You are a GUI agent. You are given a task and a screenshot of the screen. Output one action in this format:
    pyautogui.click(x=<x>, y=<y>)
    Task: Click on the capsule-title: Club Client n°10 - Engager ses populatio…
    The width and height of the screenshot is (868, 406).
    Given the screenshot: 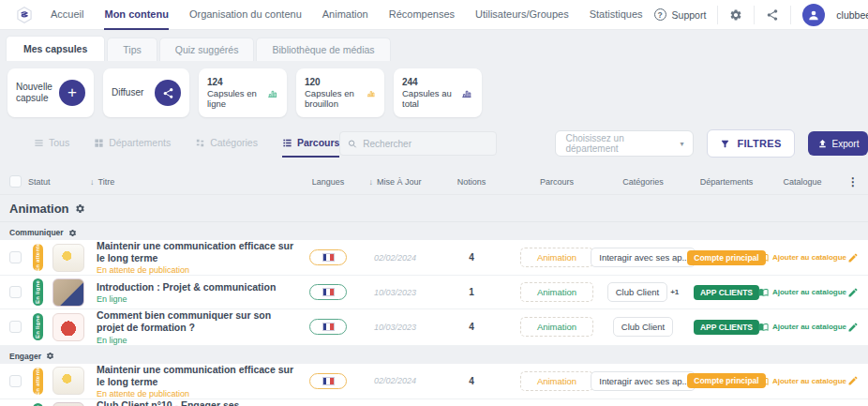 What is the action you would take?
    pyautogui.click(x=196, y=403)
    